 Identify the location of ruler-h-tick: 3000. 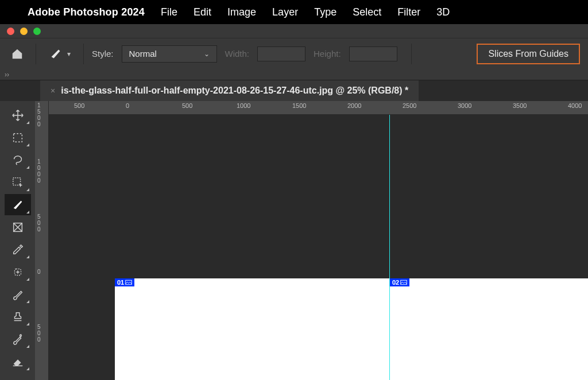
(465, 106).